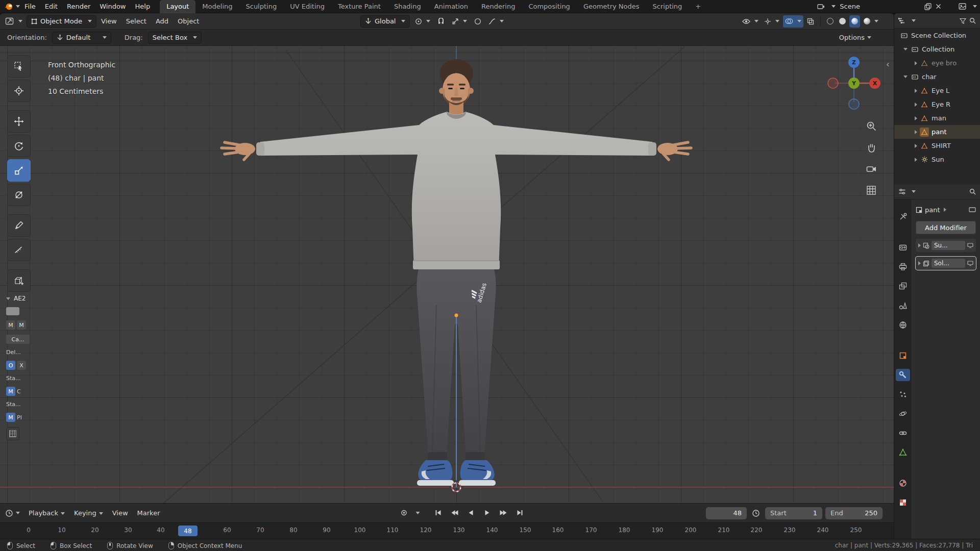 The height and width of the screenshot is (551, 980). I want to click on snap-target-dropdown, so click(459, 21).